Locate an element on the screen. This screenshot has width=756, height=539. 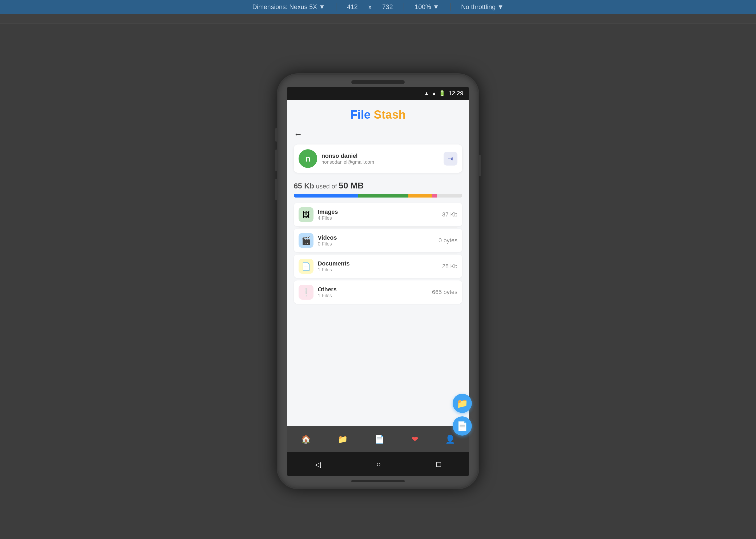
logout-icon: ⇥ is located at coordinates (451, 159).